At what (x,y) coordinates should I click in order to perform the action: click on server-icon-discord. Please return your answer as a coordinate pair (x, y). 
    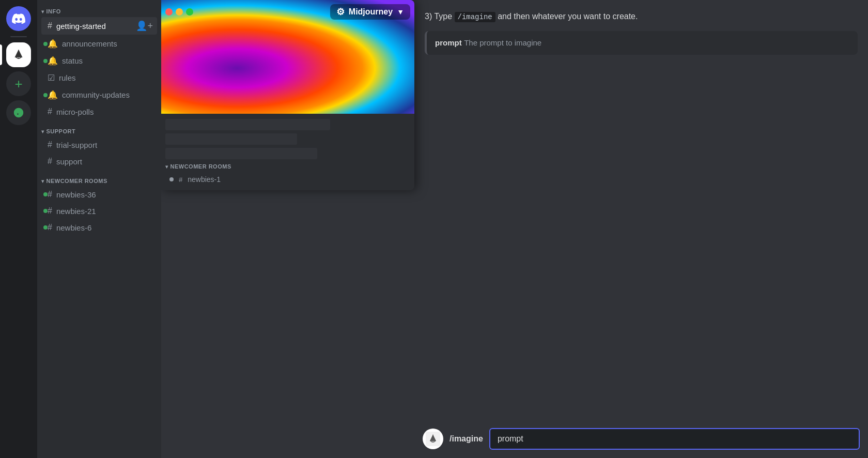
    Looking at the image, I should click on (19, 19).